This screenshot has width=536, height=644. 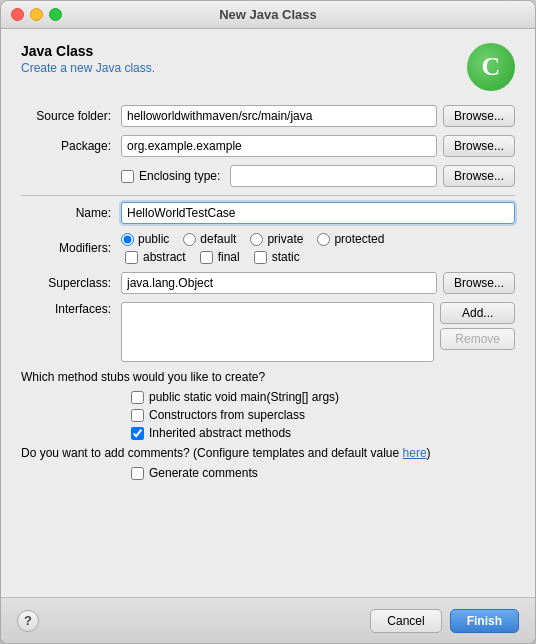 I want to click on source-folder-browse-button: Browse..., so click(x=479, y=116).